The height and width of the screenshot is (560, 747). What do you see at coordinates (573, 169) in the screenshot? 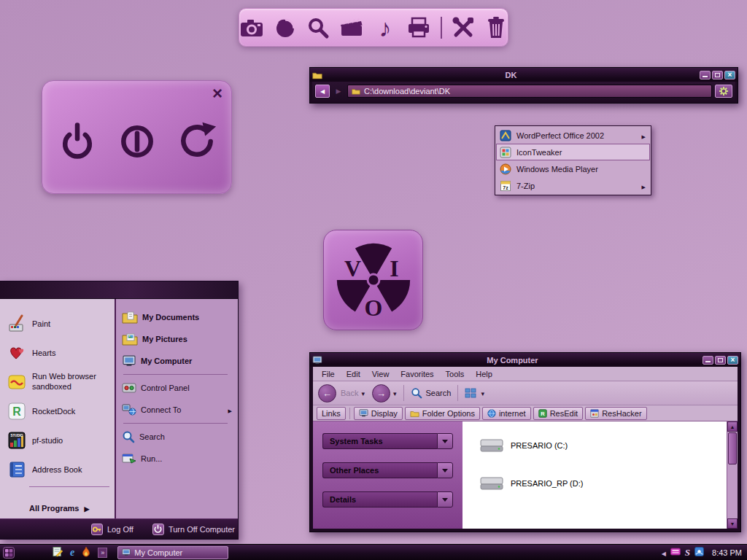
I see `menu-item-wmp: Windows Media Player` at bounding box center [573, 169].